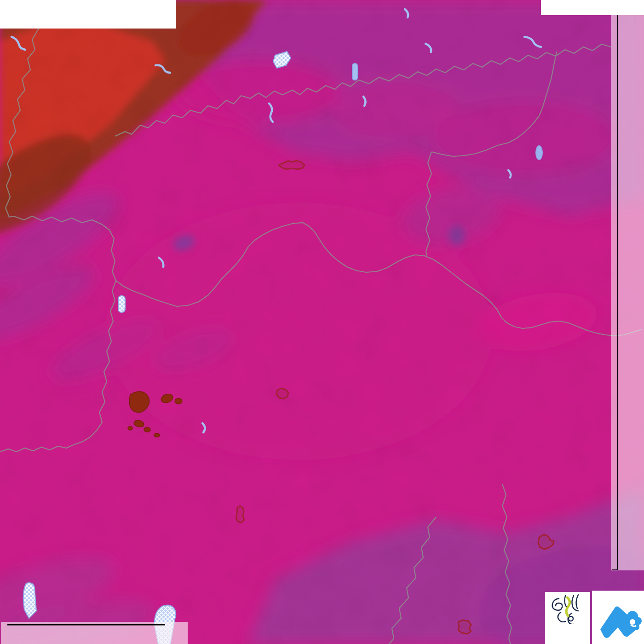 The height and width of the screenshot is (644, 644). I want to click on geosphere-logo-box, so click(568, 618).